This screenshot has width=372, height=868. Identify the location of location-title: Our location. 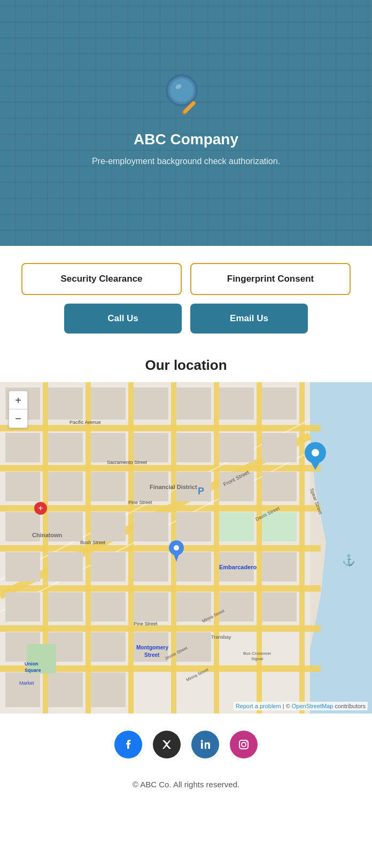
(186, 366).